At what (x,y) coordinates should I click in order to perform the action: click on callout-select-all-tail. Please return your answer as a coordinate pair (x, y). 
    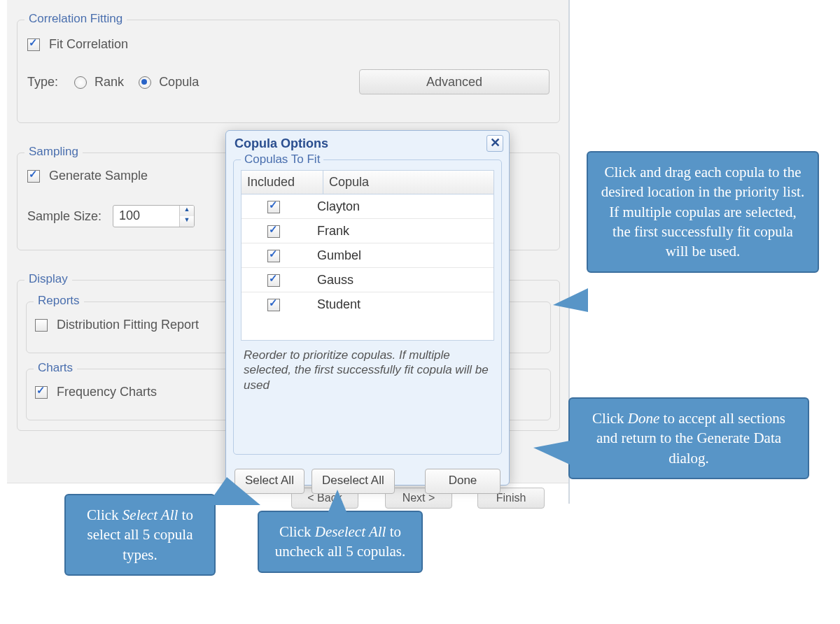
    Looking at the image, I should click on (234, 491).